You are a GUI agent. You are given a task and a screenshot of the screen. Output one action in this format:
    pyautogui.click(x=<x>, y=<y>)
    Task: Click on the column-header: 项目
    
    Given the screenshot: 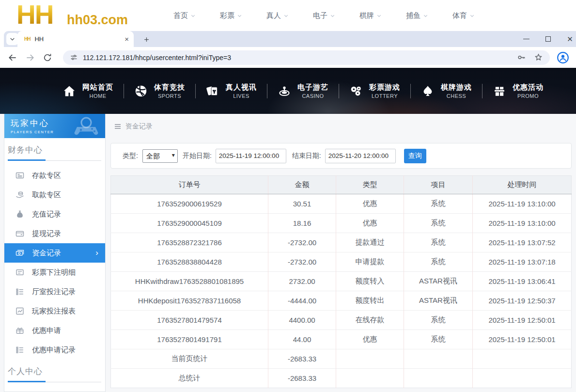 What is the action you would take?
    pyautogui.click(x=438, y=185)
    